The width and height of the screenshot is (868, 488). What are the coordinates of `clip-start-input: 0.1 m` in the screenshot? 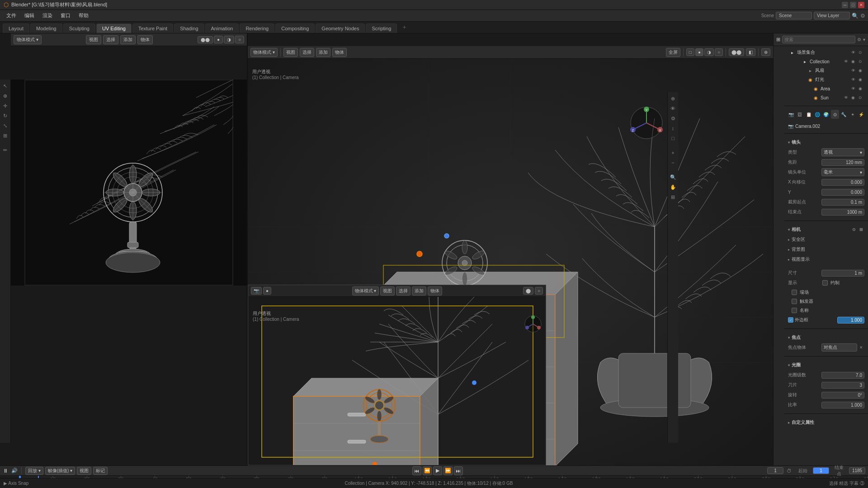 It's located at (843, 202).